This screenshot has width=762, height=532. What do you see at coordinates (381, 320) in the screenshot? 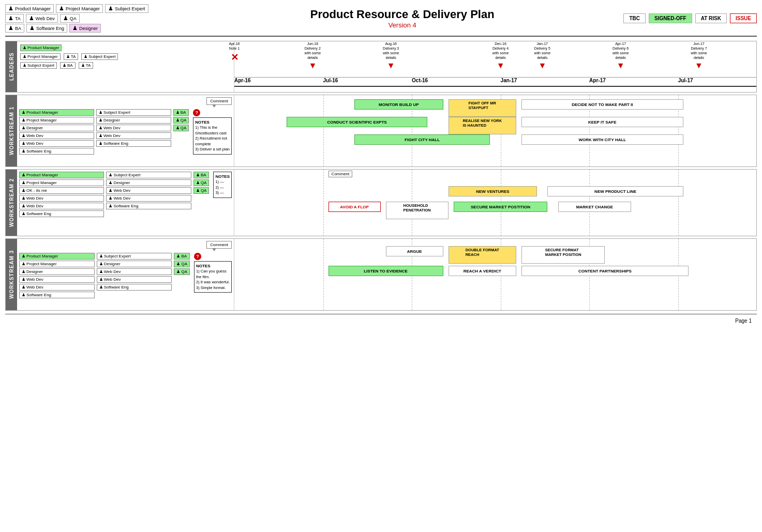
I see `bottom-bar: Page 1` at bounding box center [381, 320].